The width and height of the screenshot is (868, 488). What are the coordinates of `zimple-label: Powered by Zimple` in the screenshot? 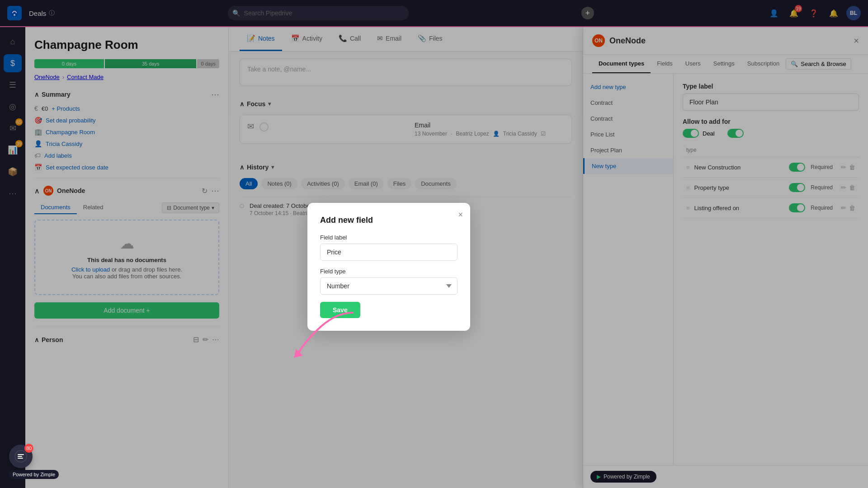 It's located at (34, 474).